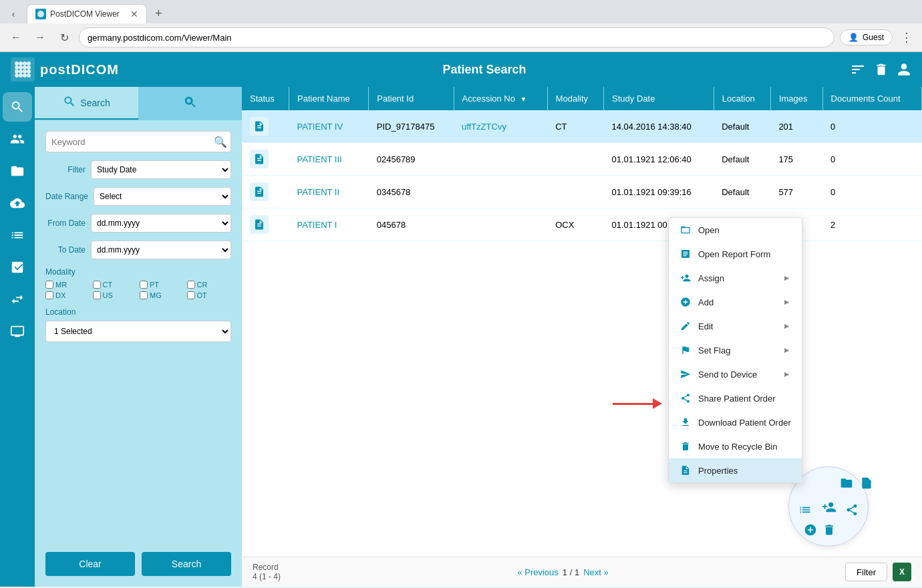 The image size is (922, 588). What do you see at coordinates (735, 470) in the screenshot?
I see `context-menu-properties: Properties` at bounding box center [735, 470].